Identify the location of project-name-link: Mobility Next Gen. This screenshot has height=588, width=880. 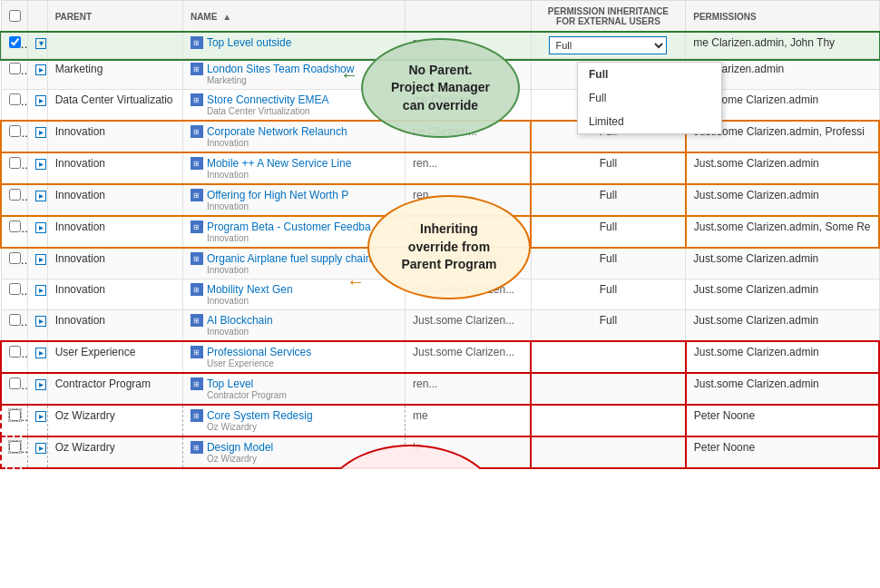
(250, 289).